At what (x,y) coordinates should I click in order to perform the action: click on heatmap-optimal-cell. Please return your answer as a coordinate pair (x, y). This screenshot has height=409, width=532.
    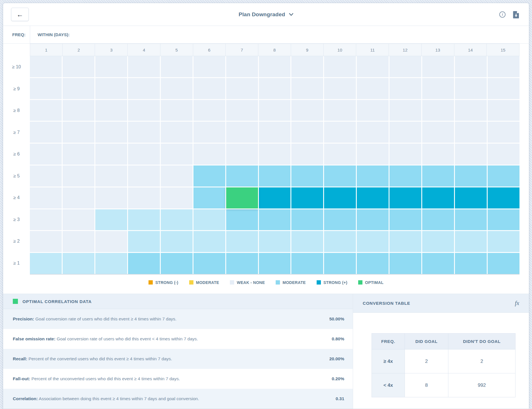
    Looking at the image, I should click on (242, 198).